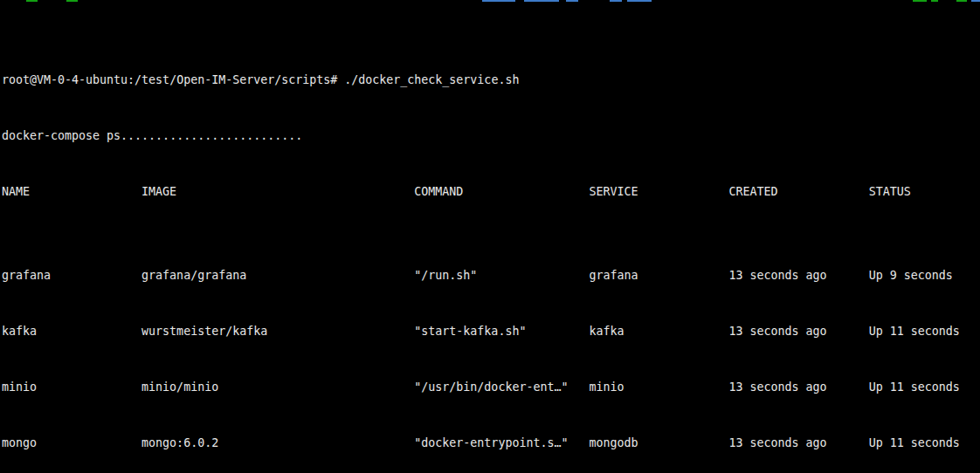 This screenshot has width=980, height=473. I want to click on cell-name: grafana, so click(26, 276).